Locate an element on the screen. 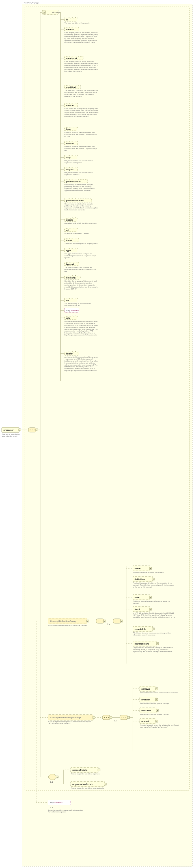 The width and height of the screenshot is (194, 868). svg-text: roleuri is located at coordinates (70, 354).